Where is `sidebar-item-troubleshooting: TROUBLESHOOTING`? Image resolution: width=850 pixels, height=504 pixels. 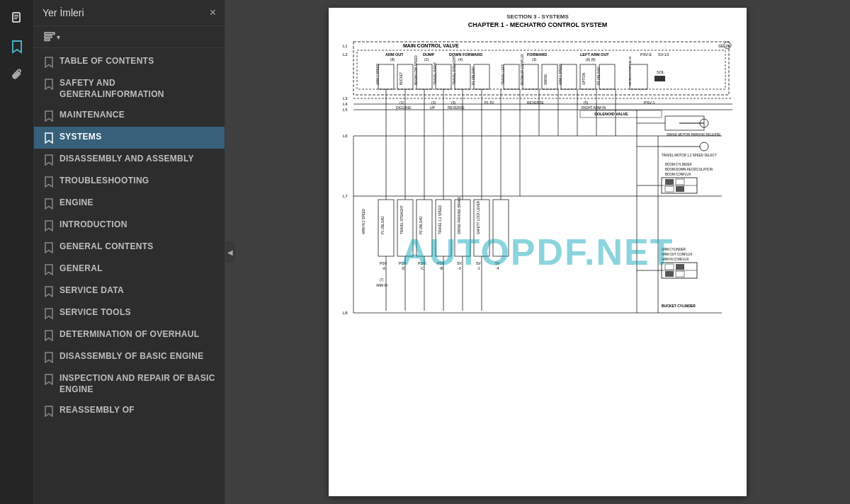
sidebar-item-troubleshooting: TROUBLESHOOTING is located at coordinates (129, 181).